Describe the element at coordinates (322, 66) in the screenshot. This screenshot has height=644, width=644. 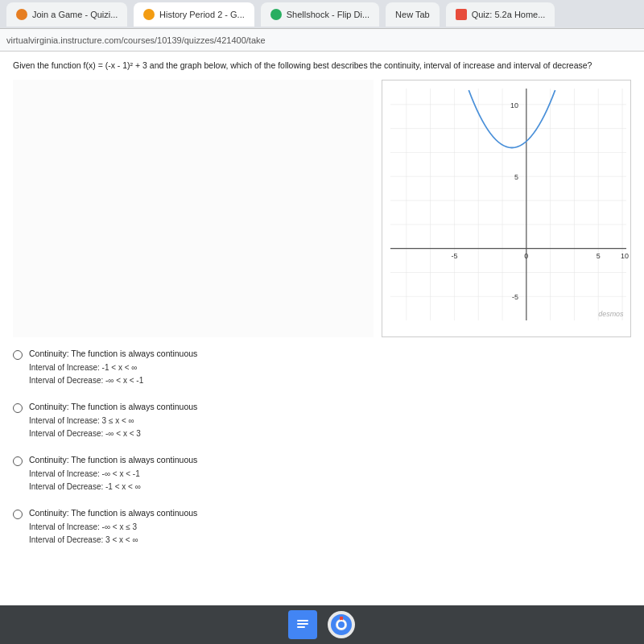
I see `question-text: Given the function f(x) = (-x - 1)² + 3 …` at that location.